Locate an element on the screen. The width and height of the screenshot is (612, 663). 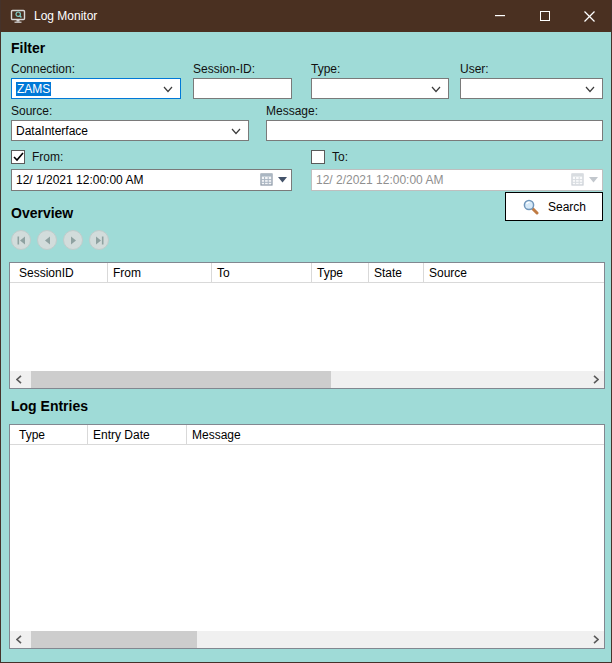
next-page-button is located at coordinates (73, 240).